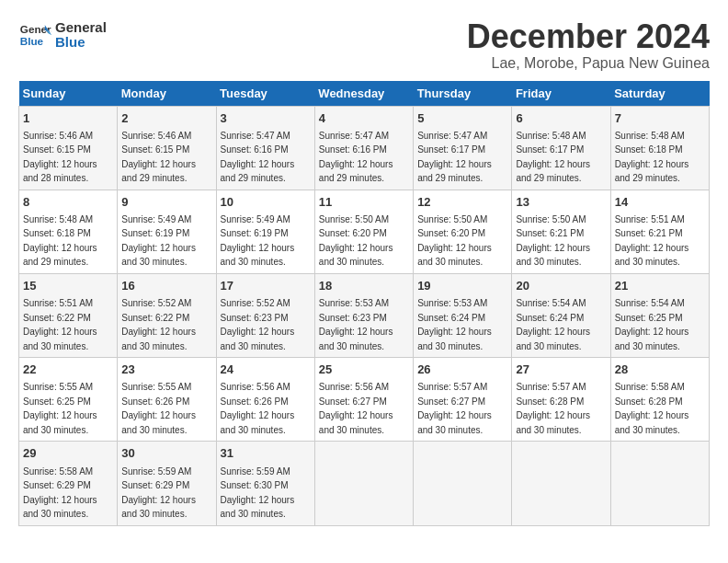 The image size is (728, 563). Describe the element at coordinates (265, 484) in the screenshot. I see `calendar-cell: 31Sunrise: 5:59 AMSunset: 6:30 PMDayligh…` at that location.